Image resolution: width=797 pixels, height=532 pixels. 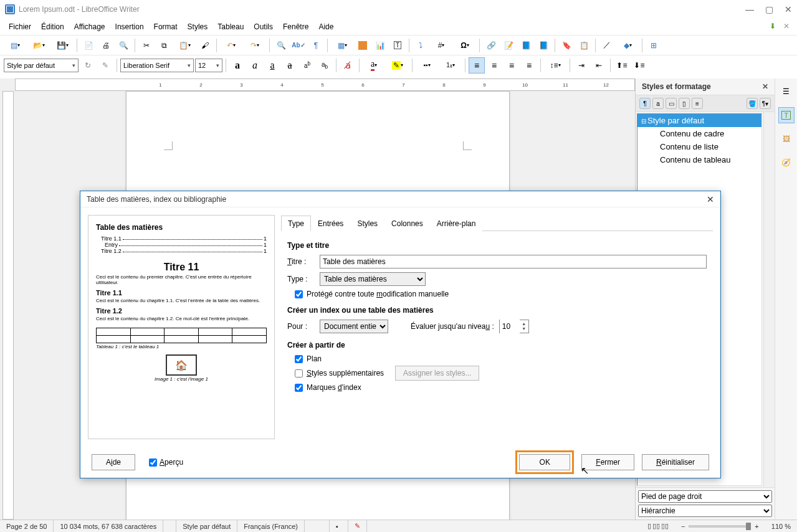 I want to click on plan-checkbox-row: Plan, so click(x=501, y=359).